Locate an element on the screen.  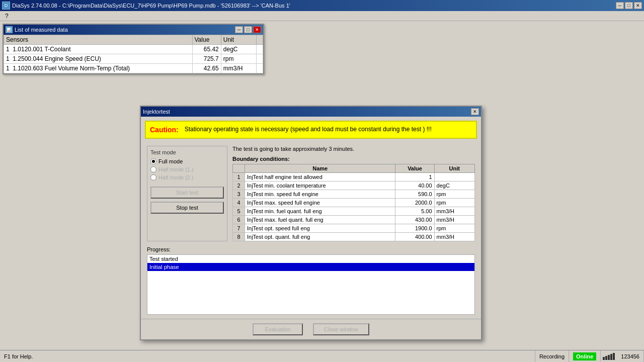
measured-table-row: 1 1.1020.603 Fuel Volume Norm-Temp (Tota… is located at coordinates (134, 68).